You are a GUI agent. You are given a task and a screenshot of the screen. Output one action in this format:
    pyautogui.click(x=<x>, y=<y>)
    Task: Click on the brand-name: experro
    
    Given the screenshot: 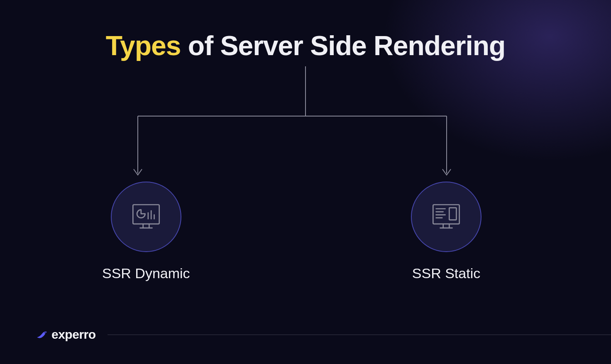 What is the action you would take?
    pyautogui.click(x=74, y=335)
    